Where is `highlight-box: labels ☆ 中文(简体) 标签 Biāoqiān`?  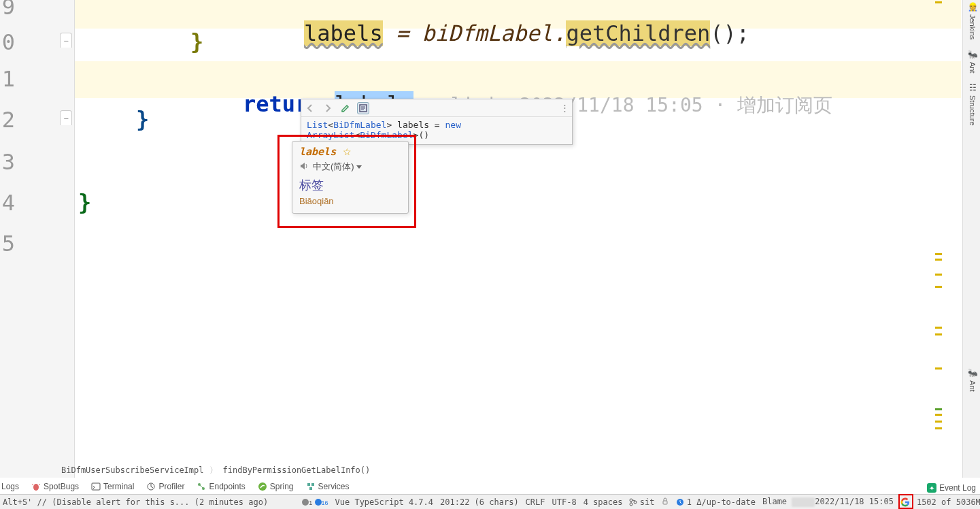 highlight-box: labels ☆ 中文(简体) 标签 Biāoqiān is located at coordinates (347, 181).